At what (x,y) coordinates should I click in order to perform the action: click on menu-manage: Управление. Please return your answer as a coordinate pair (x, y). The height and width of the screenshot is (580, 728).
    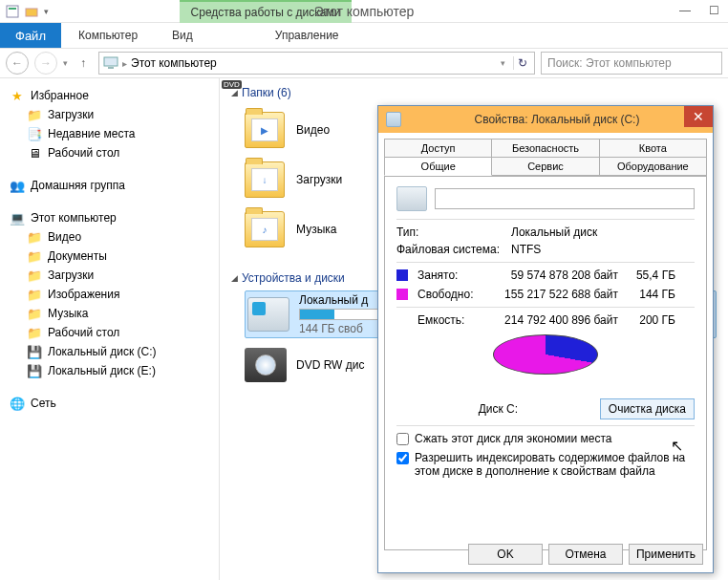
    Looking at the image, I should click on (308, 35).